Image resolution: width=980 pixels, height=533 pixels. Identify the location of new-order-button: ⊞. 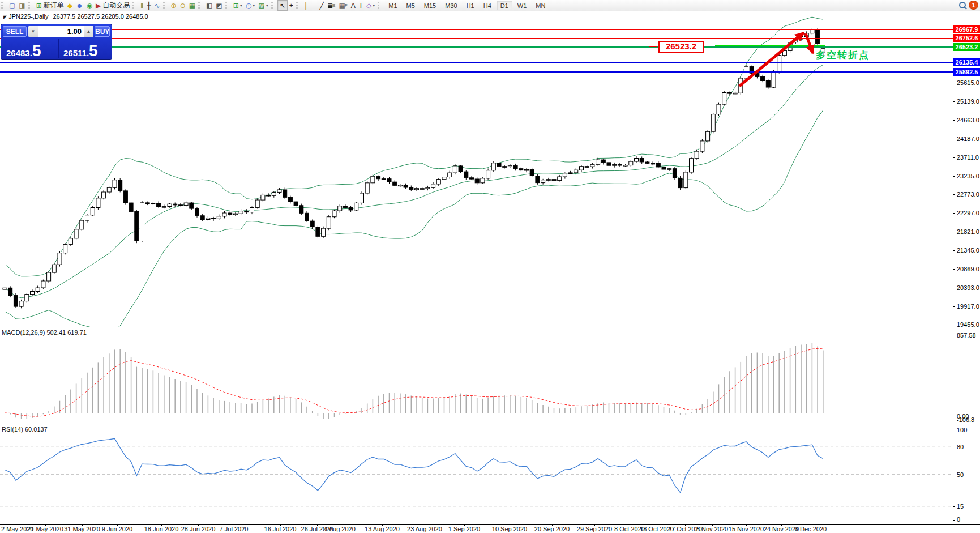
(39, 6).